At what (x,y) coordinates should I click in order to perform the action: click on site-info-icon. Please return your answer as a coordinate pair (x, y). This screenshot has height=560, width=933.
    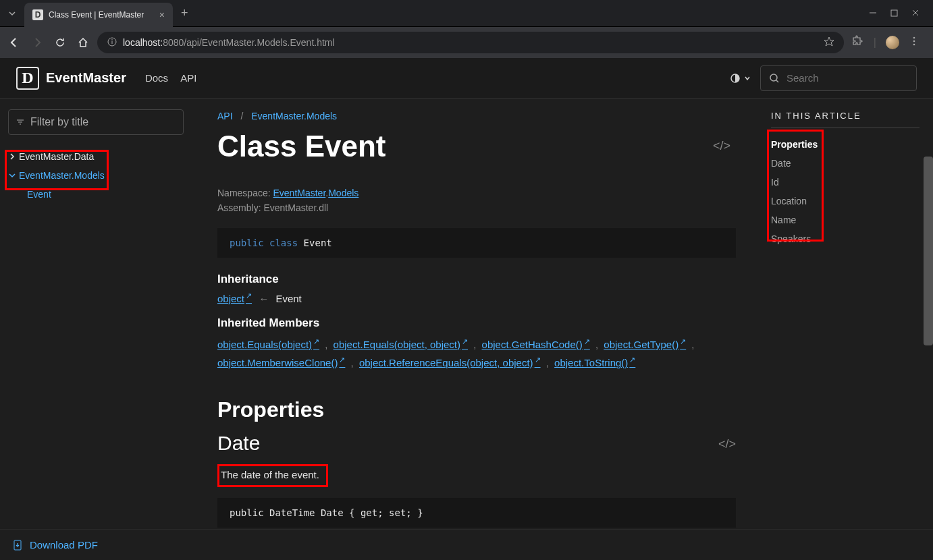
    Looking at the image, I should click on (112, 43).